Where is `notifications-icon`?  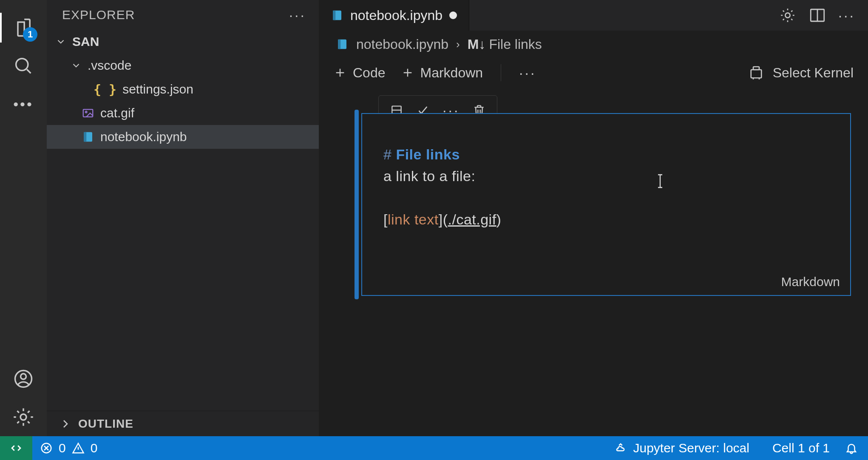 notifications-icon is located at coordinates (851, 448).